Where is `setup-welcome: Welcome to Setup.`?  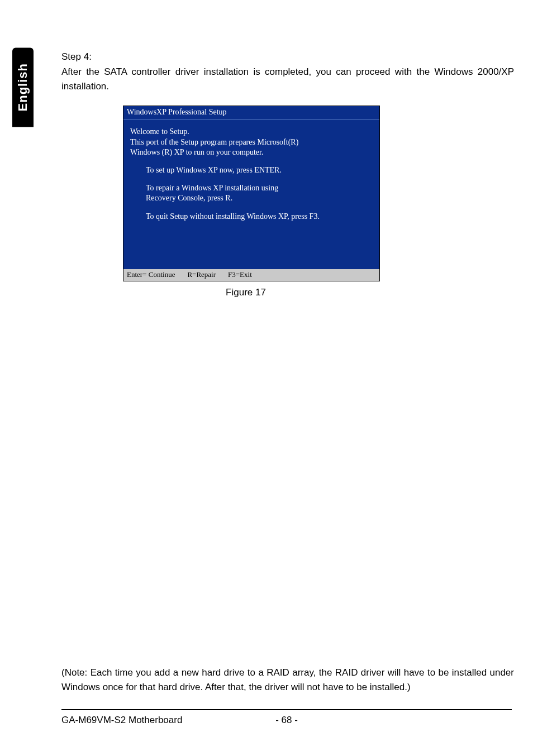 setup-welcome: Welcome to Setup. is located at coordinates (251, 132).